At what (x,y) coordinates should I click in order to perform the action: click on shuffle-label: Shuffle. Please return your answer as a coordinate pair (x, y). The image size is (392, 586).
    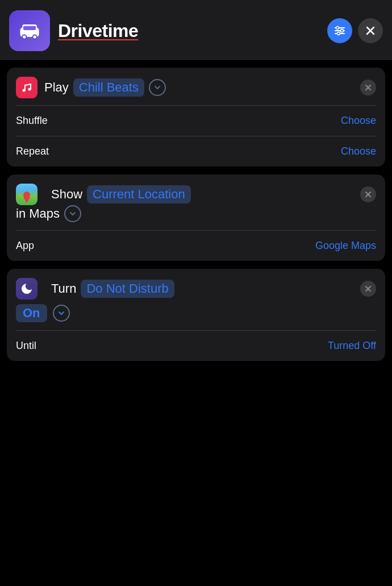
    Looking at the image, I should click on (32, 120).